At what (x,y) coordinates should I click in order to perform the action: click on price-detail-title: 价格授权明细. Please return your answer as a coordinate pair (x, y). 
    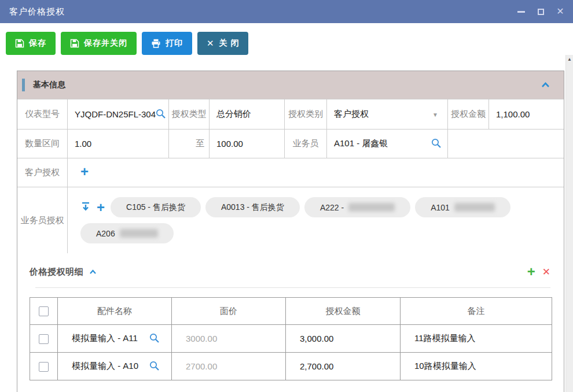
    Looking at the image, I should click on (57, 272).